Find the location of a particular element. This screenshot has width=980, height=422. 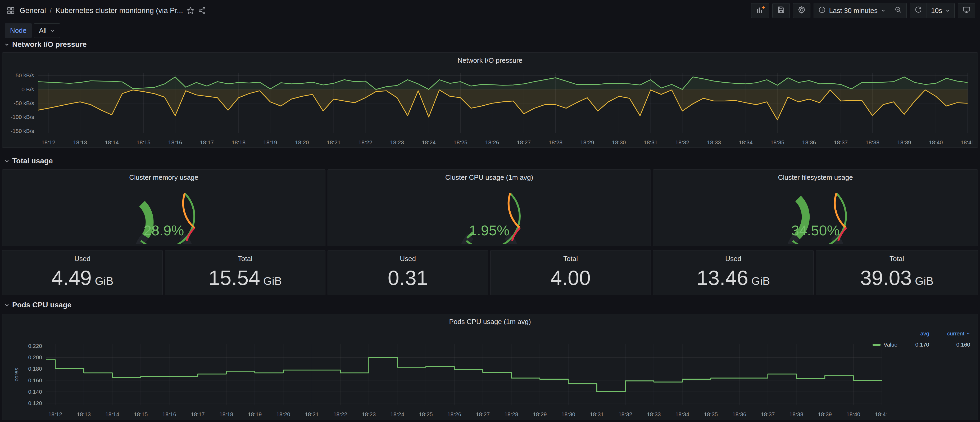

save-icon is located at coordinates (781, 11).